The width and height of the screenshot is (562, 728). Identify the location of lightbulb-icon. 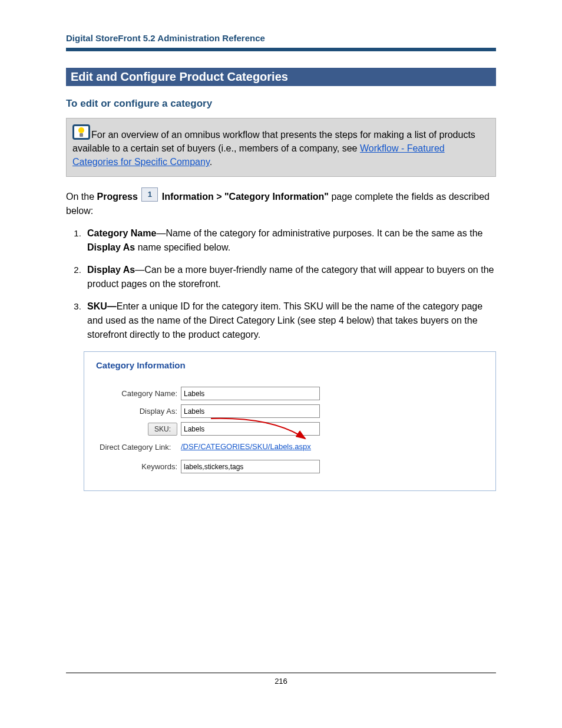
(81, 132).